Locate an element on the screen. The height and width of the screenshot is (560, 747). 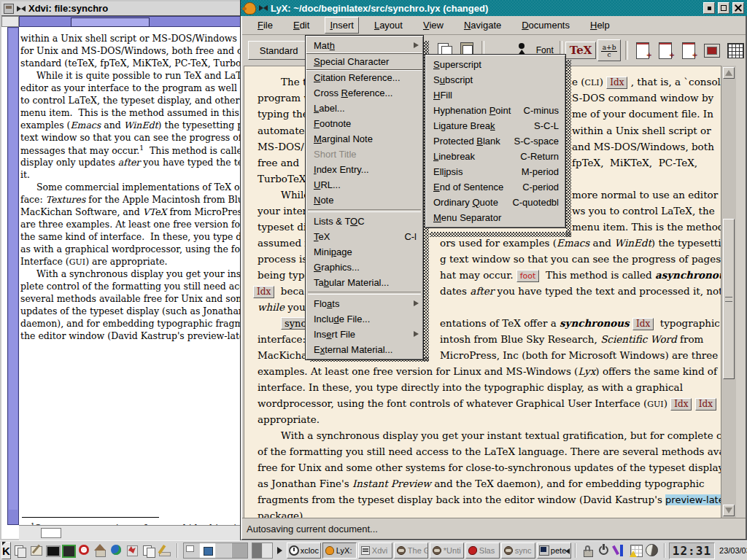
task-button-pete: pete is located at coordinates (554, 551).